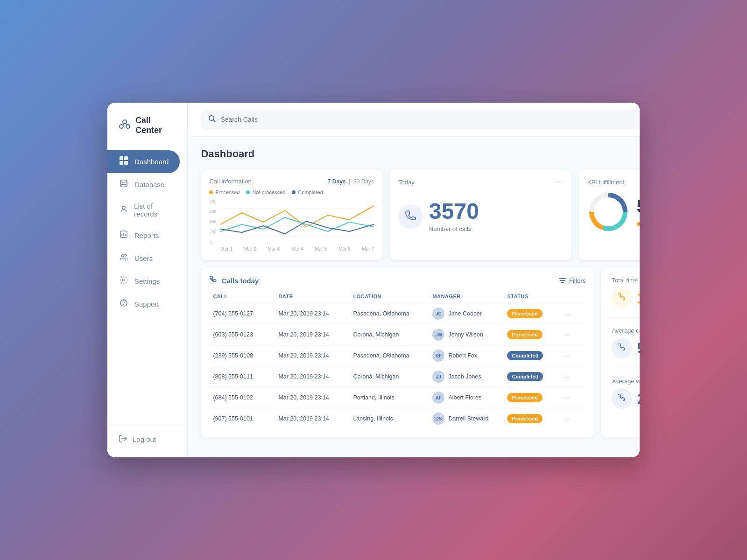  Describe the element at coordinates (393, 419) in the screenshot. I see `call-location: Lansing, Illinois` at that location.